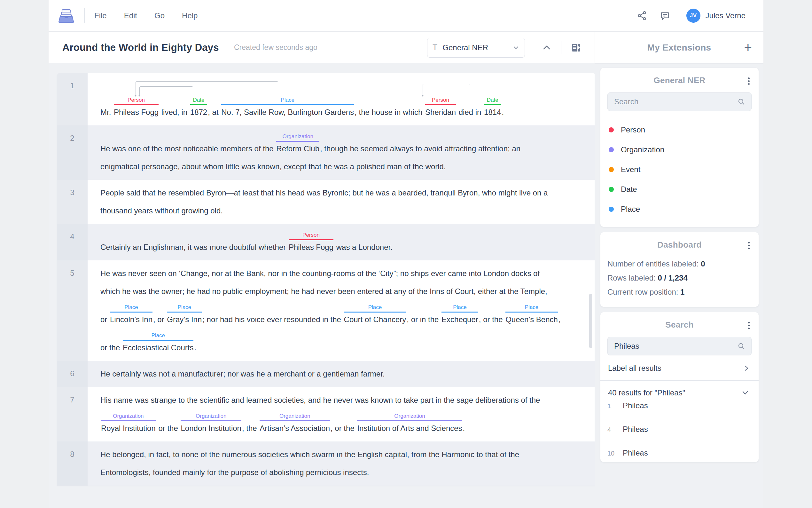 This screenshot has height=508, width=812. Describe the element at coordinates (326, 99) in the screenshot. I see `table-row: 1Mr. PersonPhileas Fogg lived, in Date18…` at that location.